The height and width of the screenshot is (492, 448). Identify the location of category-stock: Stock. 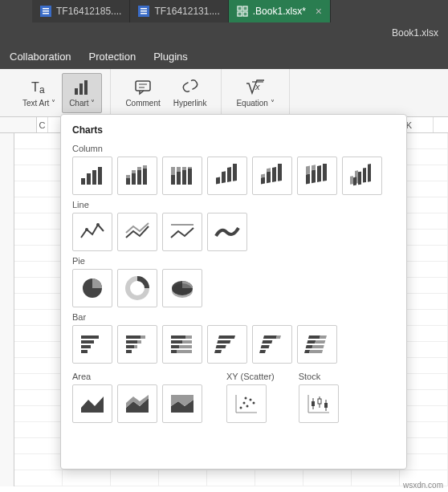
(319, 376).